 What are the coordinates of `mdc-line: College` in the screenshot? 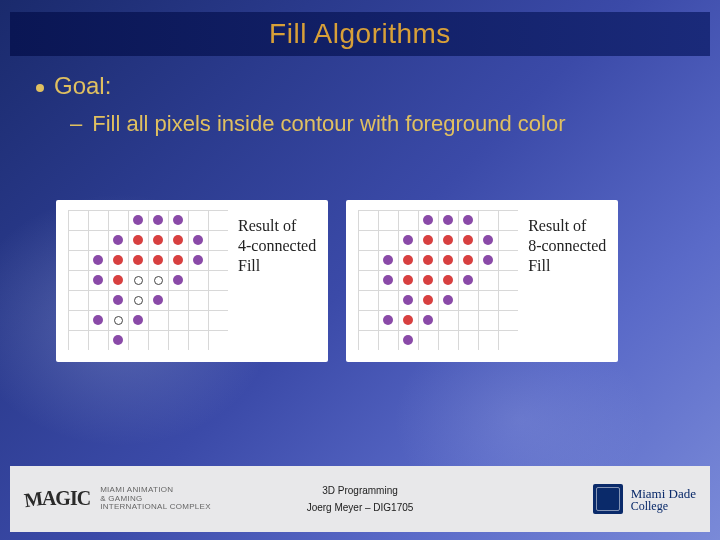 It's located at (664, 506).